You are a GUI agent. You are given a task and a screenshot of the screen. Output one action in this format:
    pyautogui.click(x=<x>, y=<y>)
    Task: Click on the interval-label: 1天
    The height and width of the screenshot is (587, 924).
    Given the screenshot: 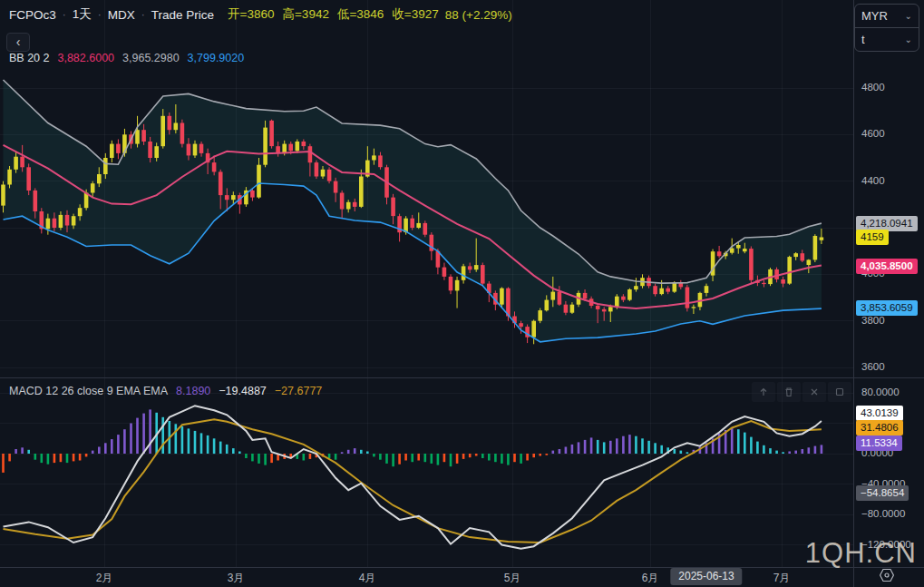 What is the action you would take?
    pyautogui.click(x=82, y=15)
    